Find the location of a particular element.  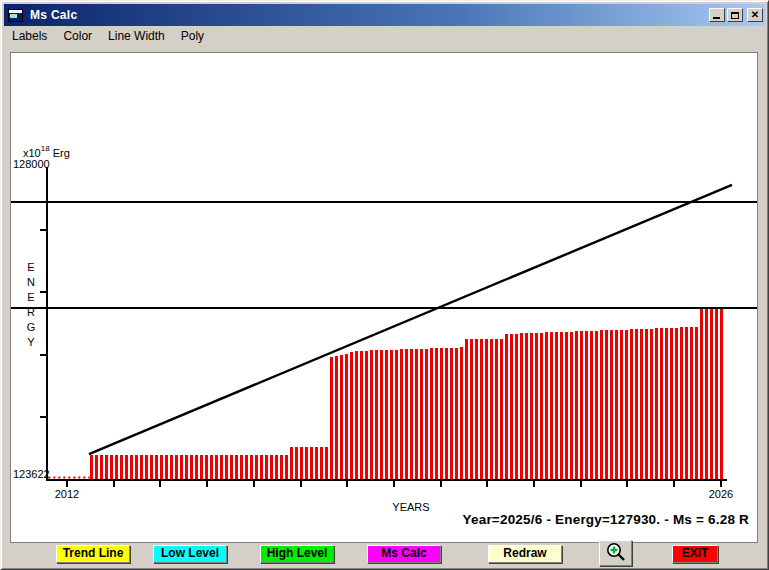

ms-calc-button: Ms Calc is located at coordinates (404, 554).